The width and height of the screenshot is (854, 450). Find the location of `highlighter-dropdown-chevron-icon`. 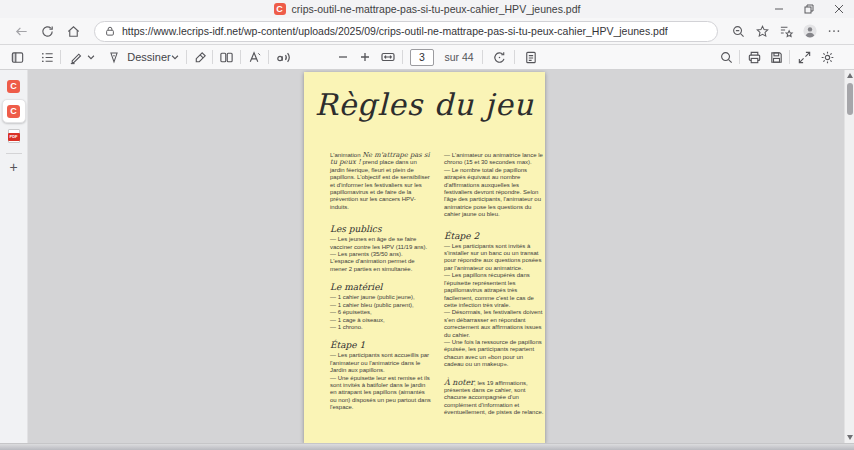

highlighter-dropdown-chevron-icon is located at coordinates (91, 57).